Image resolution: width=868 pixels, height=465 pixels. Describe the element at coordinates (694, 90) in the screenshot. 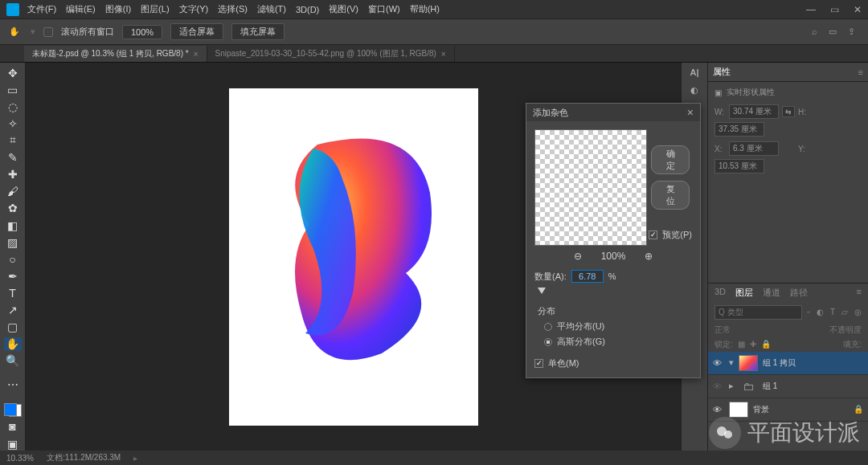

I see `adjustments-icon: ◐` at that location.